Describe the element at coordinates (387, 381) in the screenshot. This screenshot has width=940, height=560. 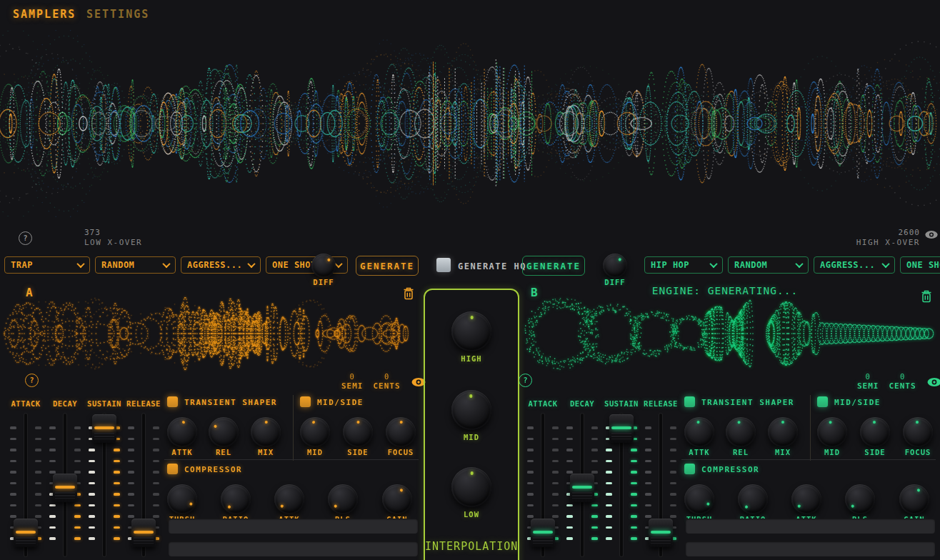
I see `cents-control-a: 0CENTS` at that location.